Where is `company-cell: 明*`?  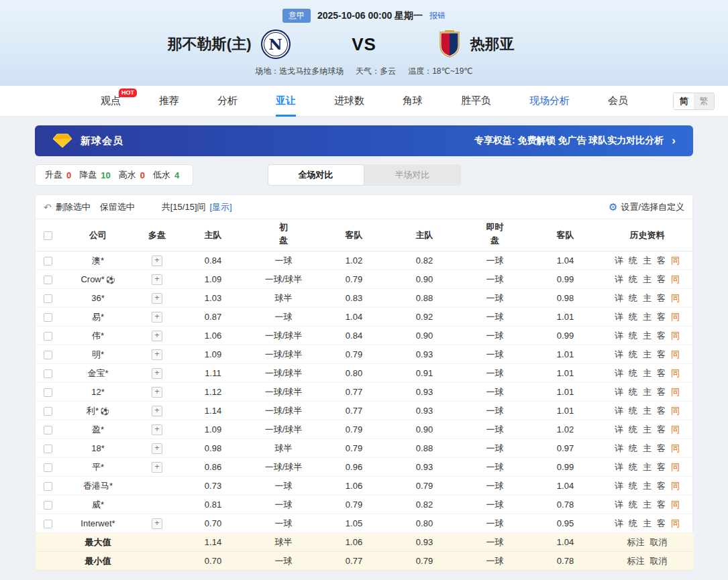
company-cell: 明* is located at coordinates (98, 355).